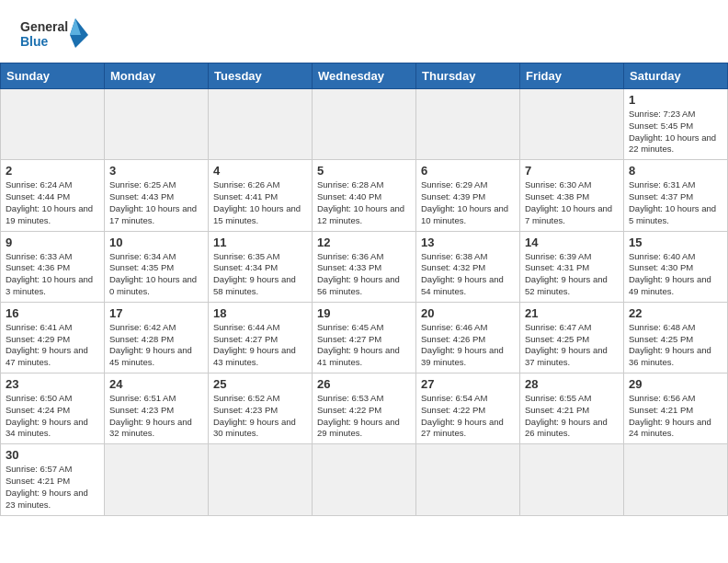 This screenshot has height=563, width=728. Describe the element at coordinates (572, 267) in the screenshot. I see `calendar-cell: 14Sunrise: 6:39 AM Sunset: 4:31 PM Dayli…` at that location.